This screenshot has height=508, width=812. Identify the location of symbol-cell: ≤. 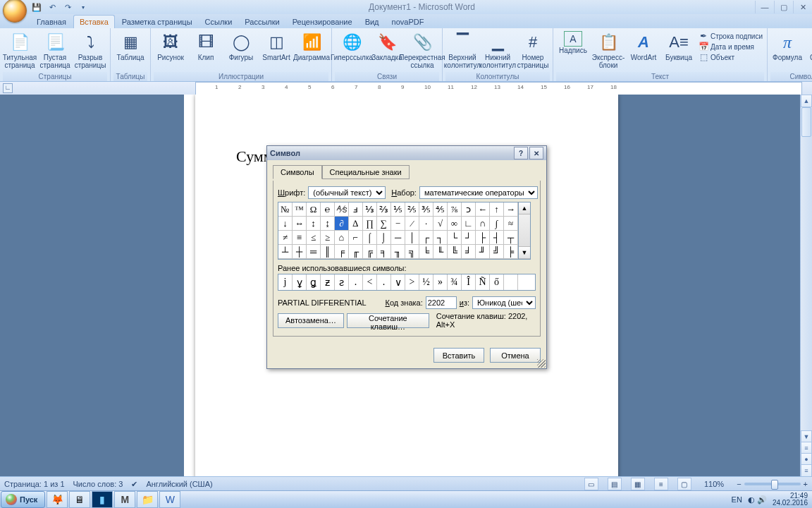
(314, 238).